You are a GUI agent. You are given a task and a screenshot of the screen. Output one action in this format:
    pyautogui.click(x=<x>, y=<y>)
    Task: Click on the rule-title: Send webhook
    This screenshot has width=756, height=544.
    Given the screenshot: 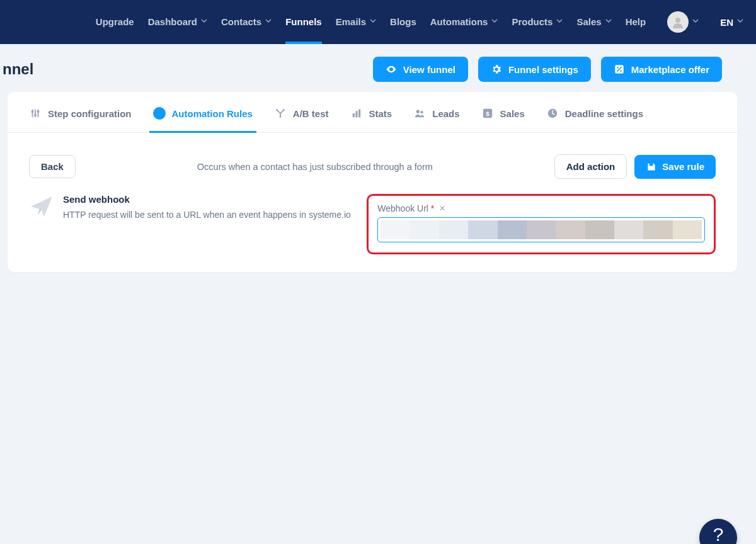 What is the action you would take?
    pyautogui.click(x=207, y=199)
    